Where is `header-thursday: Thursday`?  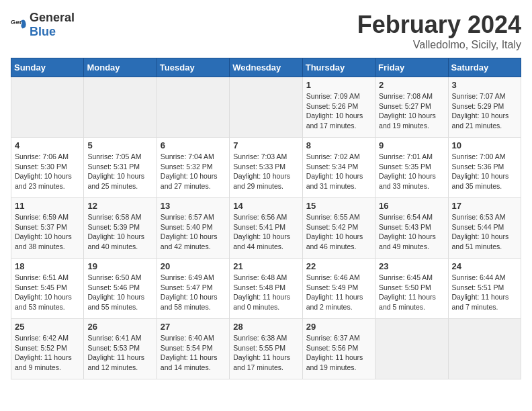
header-thursday: Thursday is located at coordinates (339, 68).